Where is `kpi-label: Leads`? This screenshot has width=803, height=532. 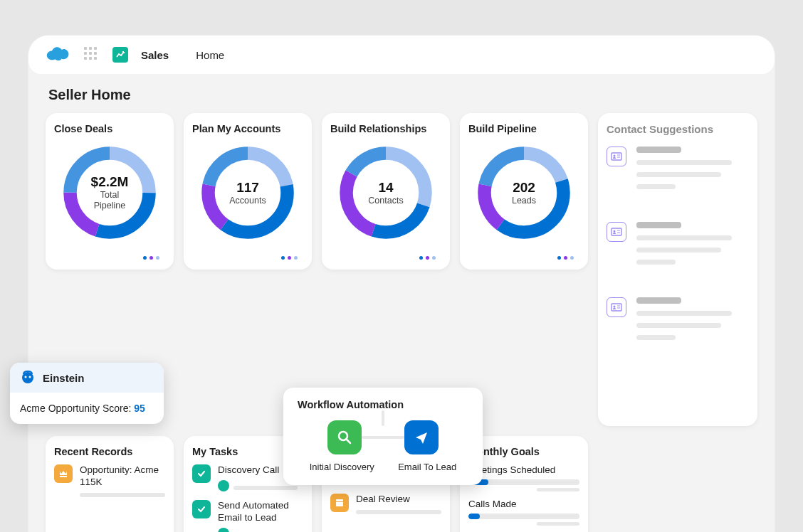
kpi-label: Leads is located at coordinates (524, 201).